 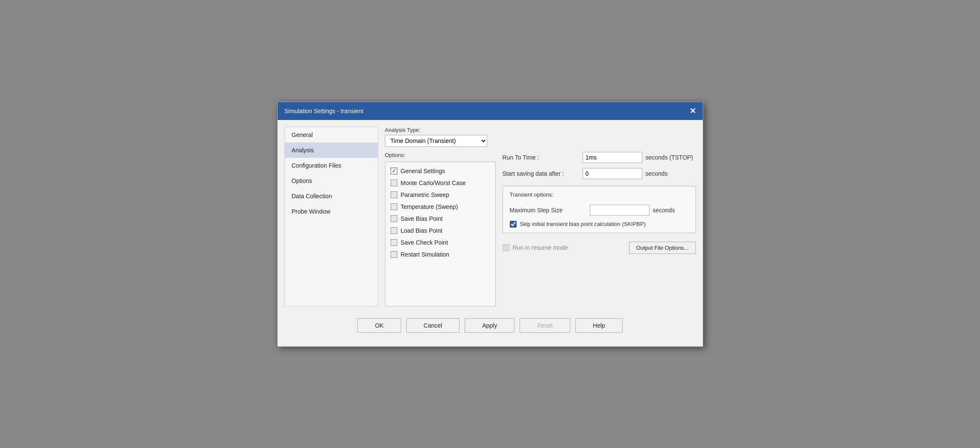 What do you see at coordinates (440, 155) in the screenshot?
I see `options-label: Options:` at bounding box center [440, 155].